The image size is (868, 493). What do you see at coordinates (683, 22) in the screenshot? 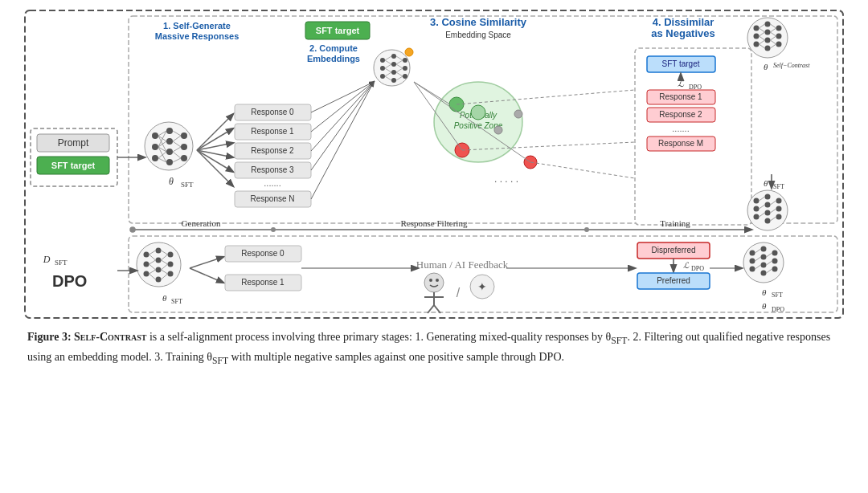
I see `svg-text: 4. Dissimilar` at bounding box center [683, 22].